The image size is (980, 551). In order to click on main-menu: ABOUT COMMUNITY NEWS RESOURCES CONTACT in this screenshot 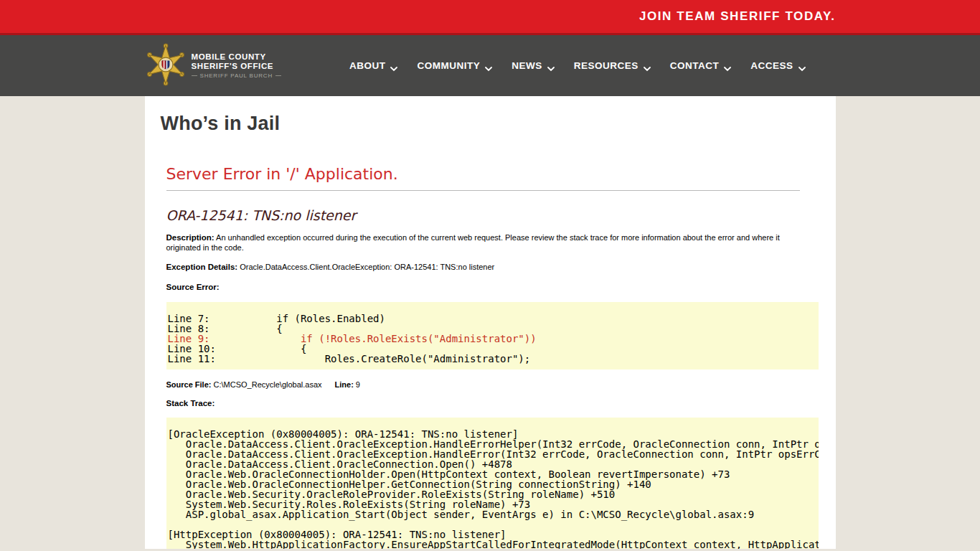, I will do `click(578, 66)`.